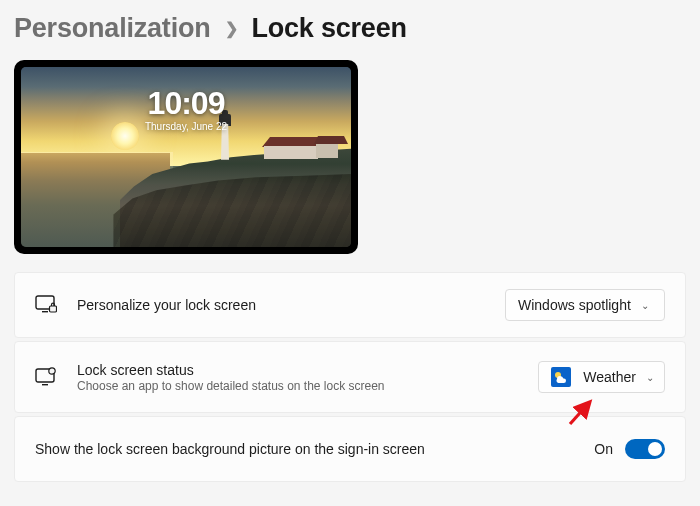  Describe the element at coordinates (328, 28) in the screenshot. I see `page-title: Lock screen` at that location.